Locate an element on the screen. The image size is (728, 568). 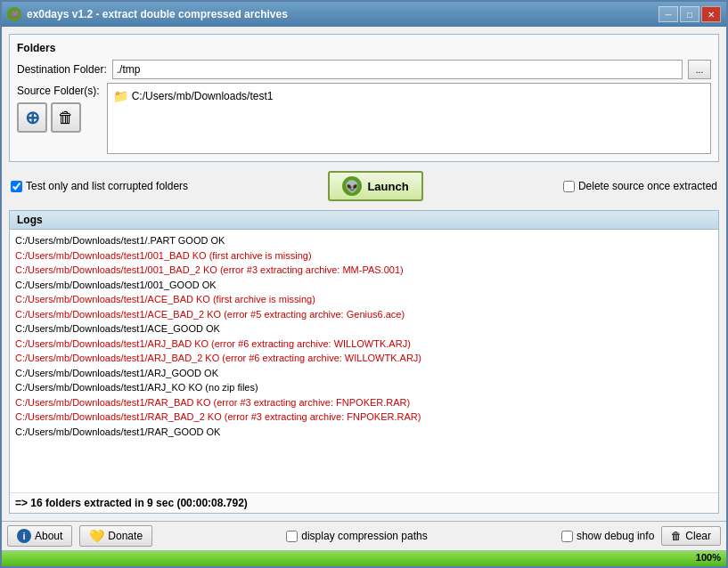
test-only-label: Test only and list corrupted folders is located at coordinates (100, 186).